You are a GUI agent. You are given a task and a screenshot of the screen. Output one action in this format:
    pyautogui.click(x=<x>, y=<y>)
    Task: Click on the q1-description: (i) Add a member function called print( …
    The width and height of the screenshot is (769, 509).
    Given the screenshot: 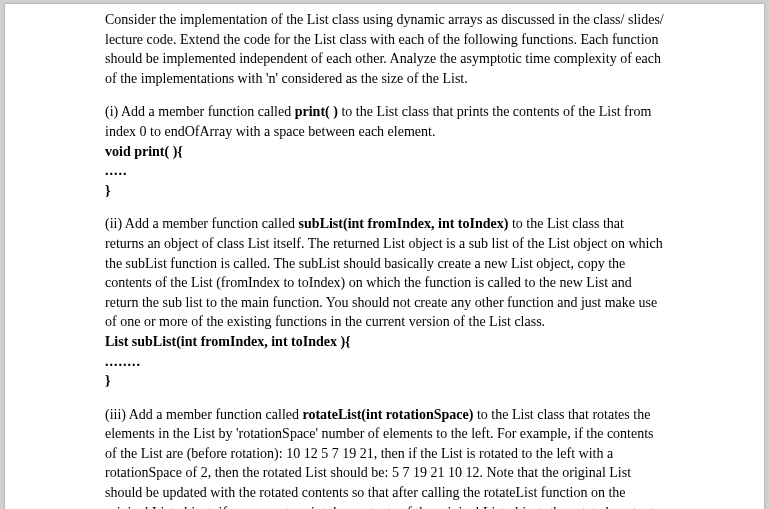 What is the action you would take?
    pyautogui.click(x=384, y=122)
    